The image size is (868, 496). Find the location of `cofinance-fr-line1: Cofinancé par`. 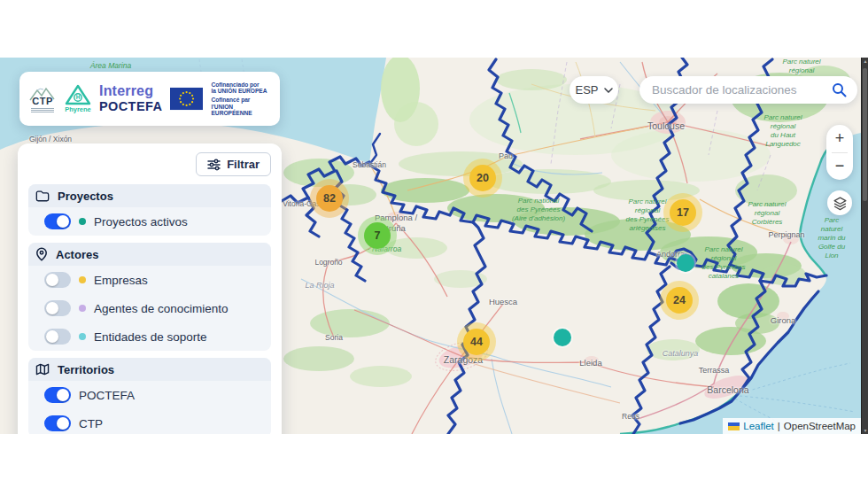

cofinance-fr-line1: Cofinancé par is located at coordinates (241, 99).